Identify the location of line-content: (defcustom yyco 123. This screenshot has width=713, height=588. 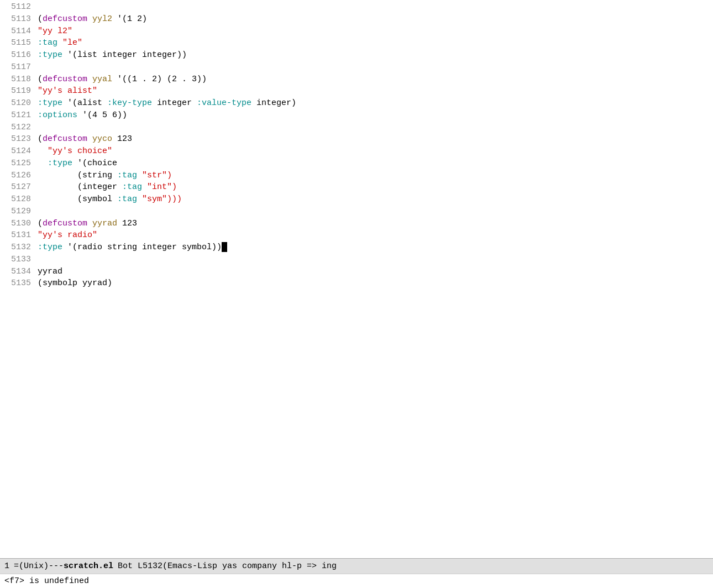
(373, 139).